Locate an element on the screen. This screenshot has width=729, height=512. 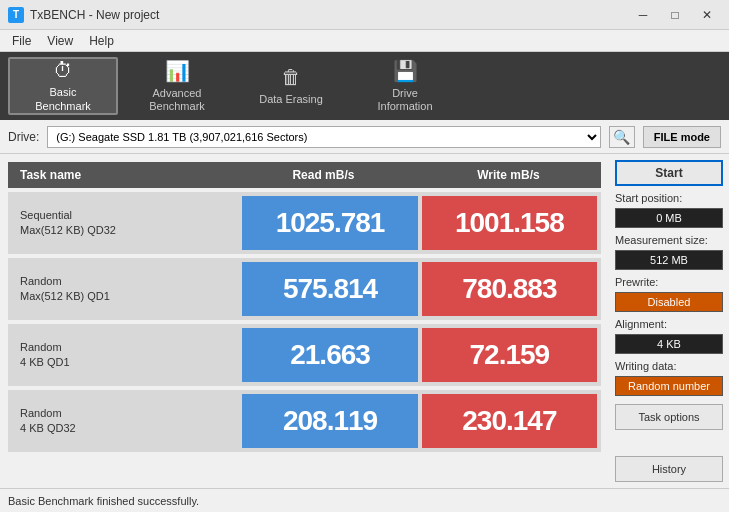
right-panel: Start Start position: 0 MB Measurement s… is located at coordinates (669, 321).